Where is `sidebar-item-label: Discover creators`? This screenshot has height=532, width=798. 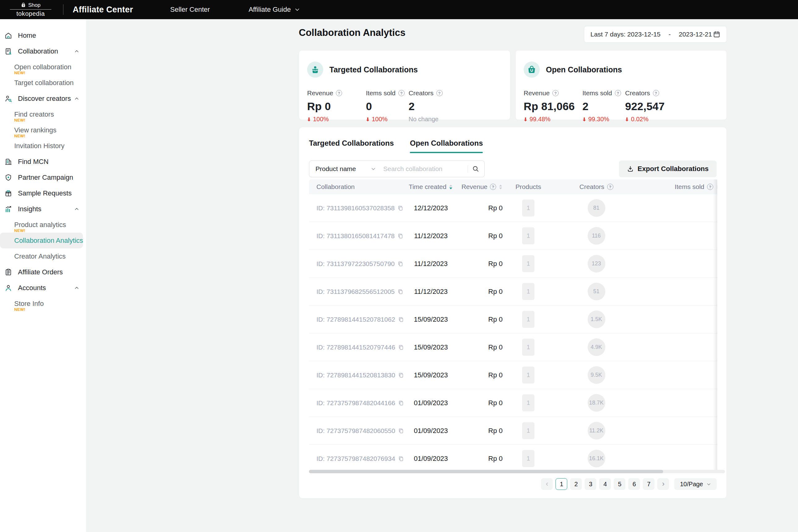 sidebar-item-label: Discover creators is located at coordinates (44, 99).